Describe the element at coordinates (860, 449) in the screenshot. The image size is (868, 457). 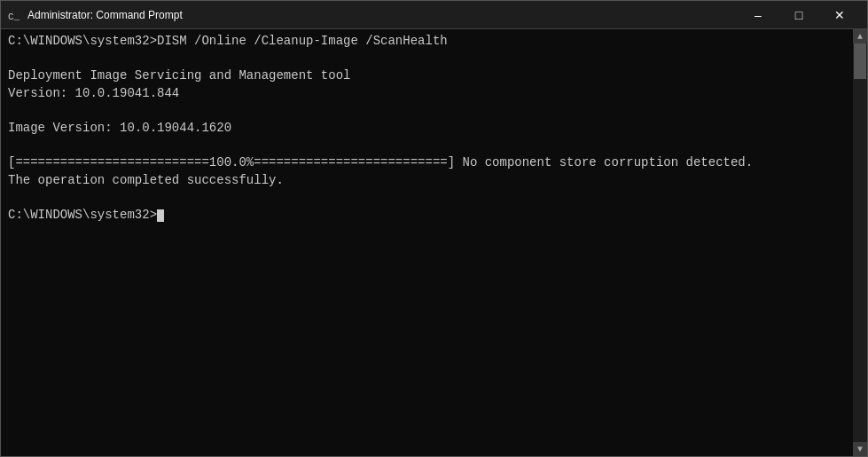
I see `scrollbar-down-button: ▼` at that location.